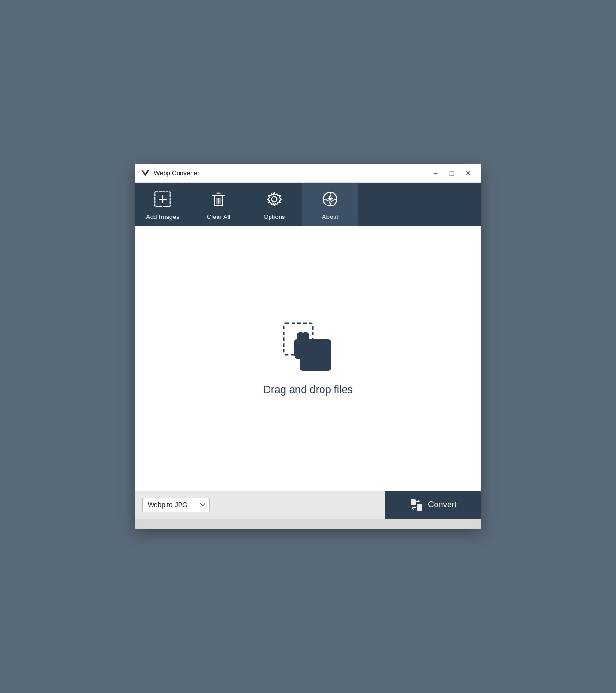 The image size is (616, 693). I want to click on about-button: About, so click(330, 205).